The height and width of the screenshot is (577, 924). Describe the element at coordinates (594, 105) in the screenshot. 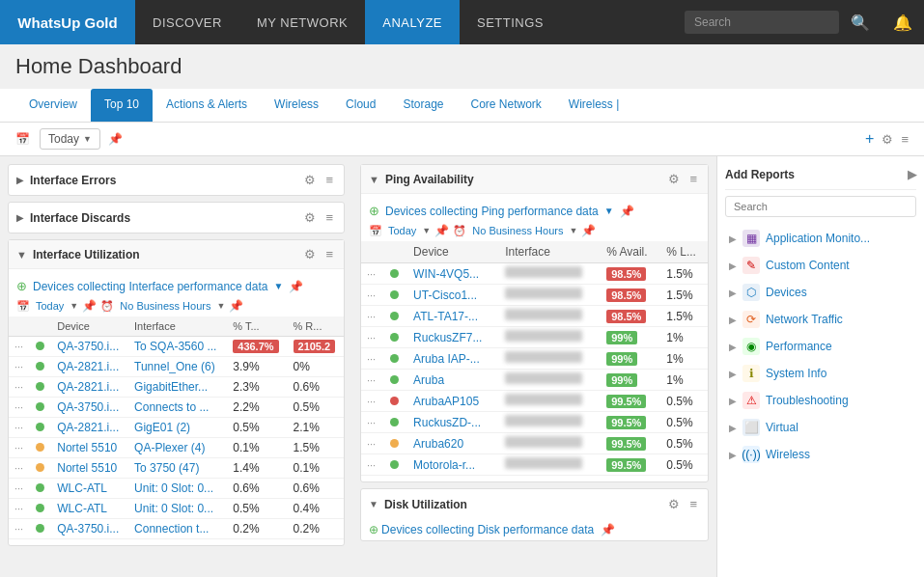

I see `tab-wireless-alt: Wireless |` at that location.